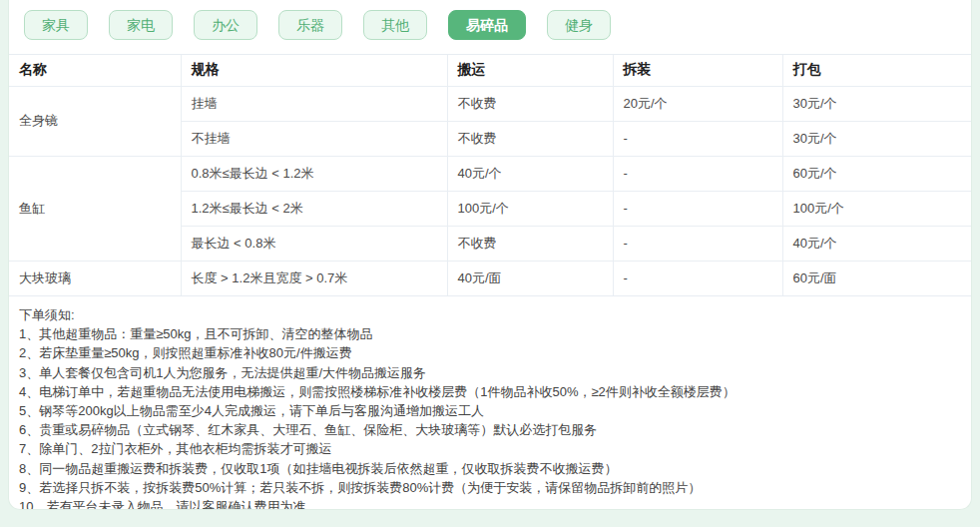  I want to click on packing-cell: 60元/个, so click(877, 174).